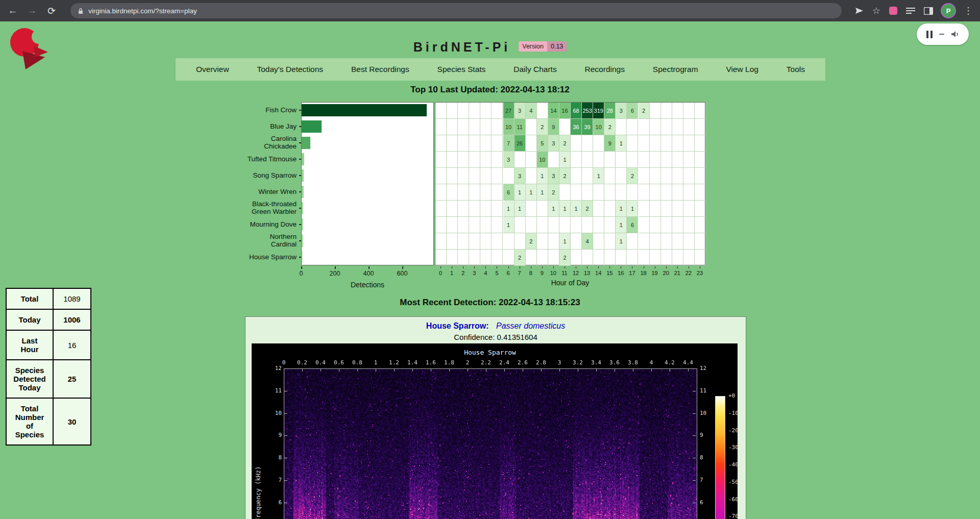 This screenshot has height=519, width=980. I want to click on audio-player, so click(943, 34).